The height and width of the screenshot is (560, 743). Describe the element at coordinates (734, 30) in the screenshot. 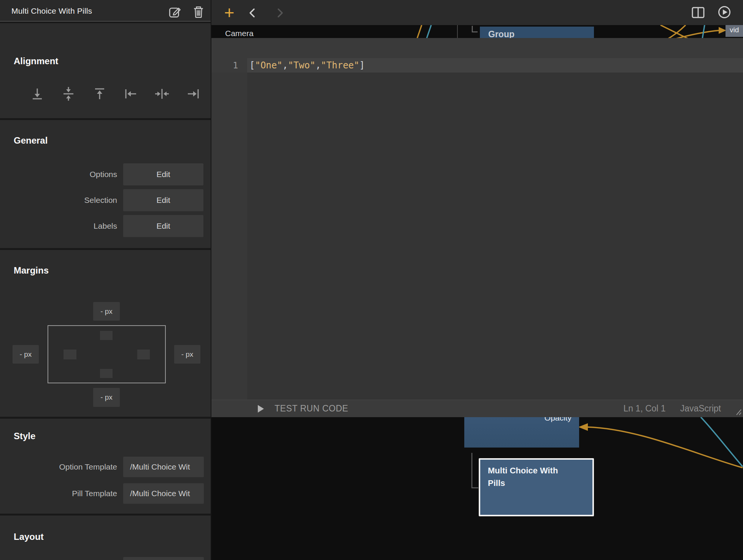

I see `node-video-label: vid` at that location.